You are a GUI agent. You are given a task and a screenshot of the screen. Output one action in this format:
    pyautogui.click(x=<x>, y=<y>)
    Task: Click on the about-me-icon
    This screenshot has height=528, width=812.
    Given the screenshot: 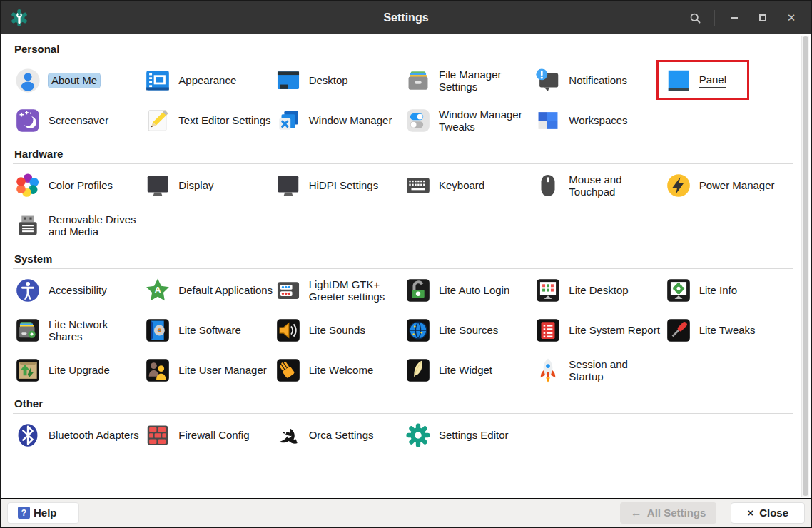 What is the action you would take?
    pyautogui.click(x=28, y=81)
    